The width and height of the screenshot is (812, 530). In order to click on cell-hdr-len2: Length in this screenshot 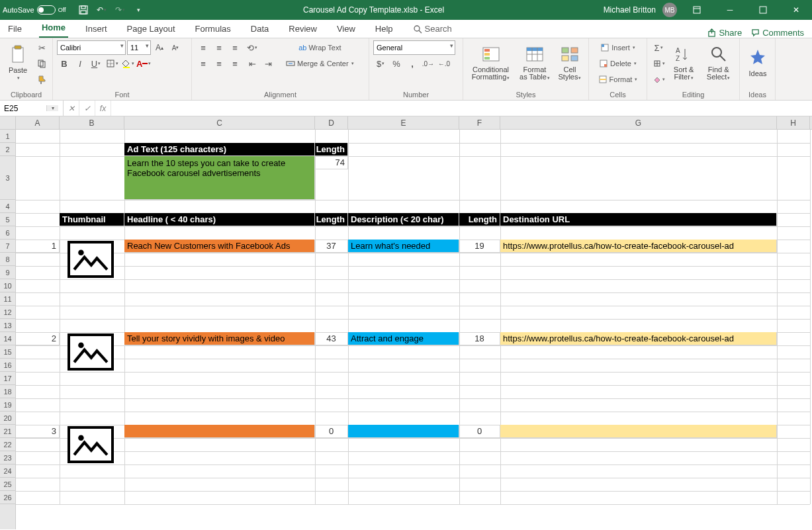, I will do `click(480, 220)`.